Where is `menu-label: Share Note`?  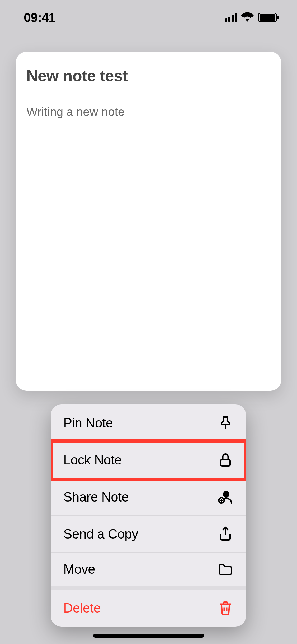
menu-label: Share Note is located at coordinates (96, 497).